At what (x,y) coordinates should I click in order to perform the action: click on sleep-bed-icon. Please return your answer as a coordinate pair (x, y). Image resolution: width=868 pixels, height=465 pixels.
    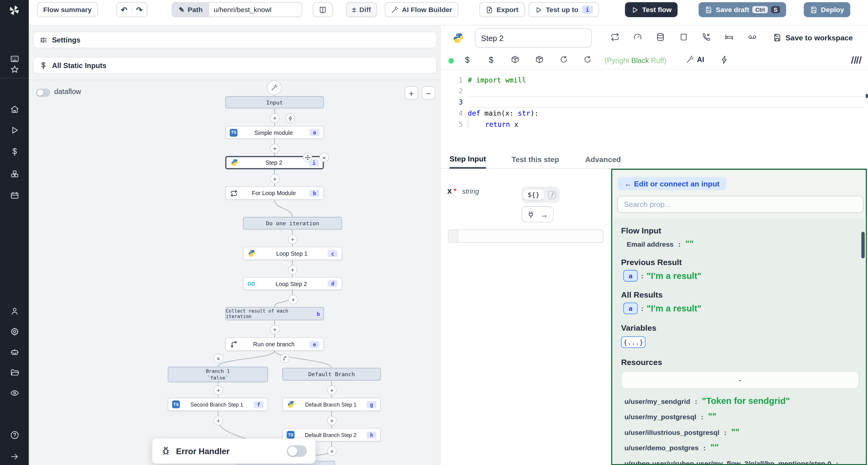
    Looking at the image, I should click on (729, 37).